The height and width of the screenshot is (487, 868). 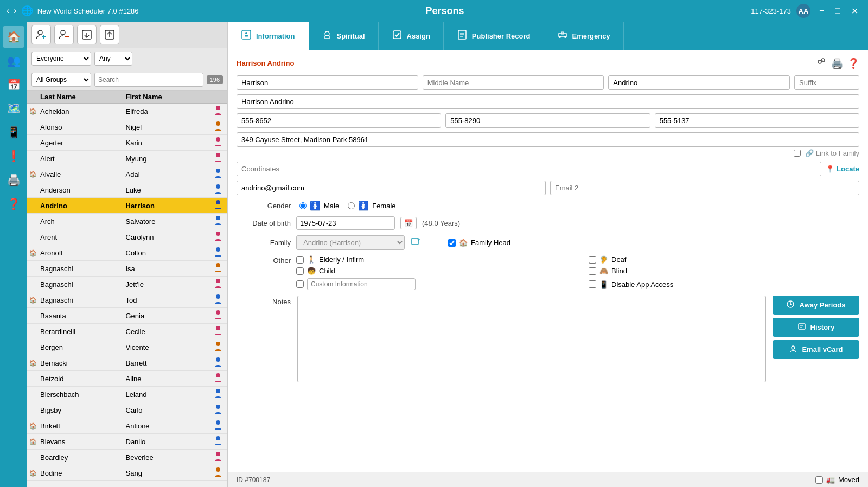 I want to click on list-item: Bergen Vicente, so click(x=127, y=347).